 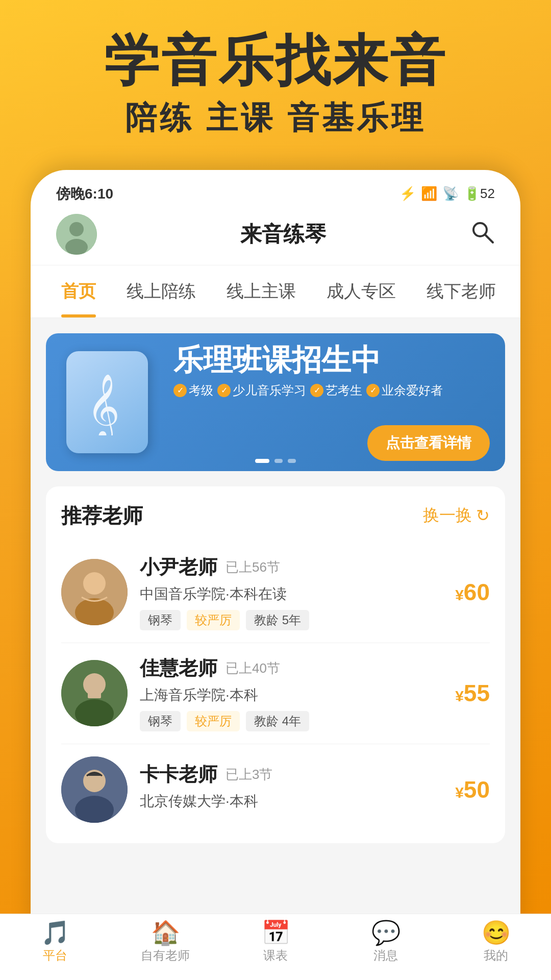 I want to click on bottom-nav: 🎵 平台 🏠 自有老师 📅 课表 💬 消息 😊 我的, so click(x=276, y=947).